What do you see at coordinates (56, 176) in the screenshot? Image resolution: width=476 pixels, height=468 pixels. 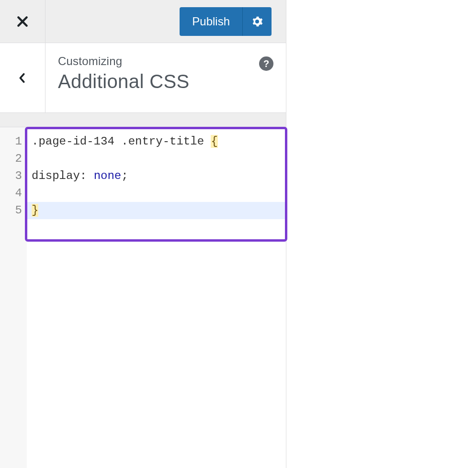 I see `code-token-property: display` at bounding box center [56, 176].